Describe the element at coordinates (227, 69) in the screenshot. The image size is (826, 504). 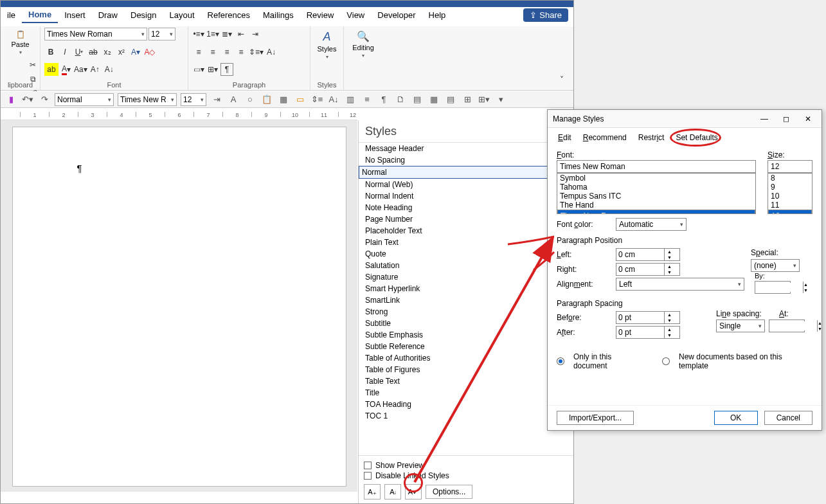
I see `show-marks-button: ¶` at that location.